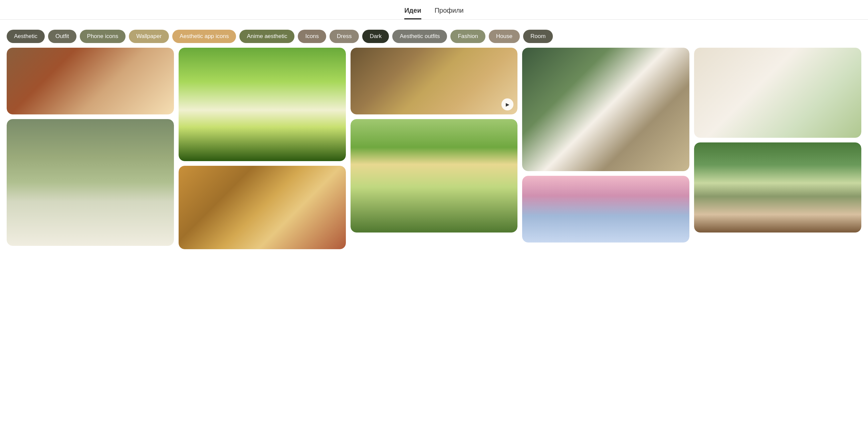  What do you see at coordinates (312, 36) in the screenshot?
I see `chip-icons: Icons` at bounding box center [312, 36].